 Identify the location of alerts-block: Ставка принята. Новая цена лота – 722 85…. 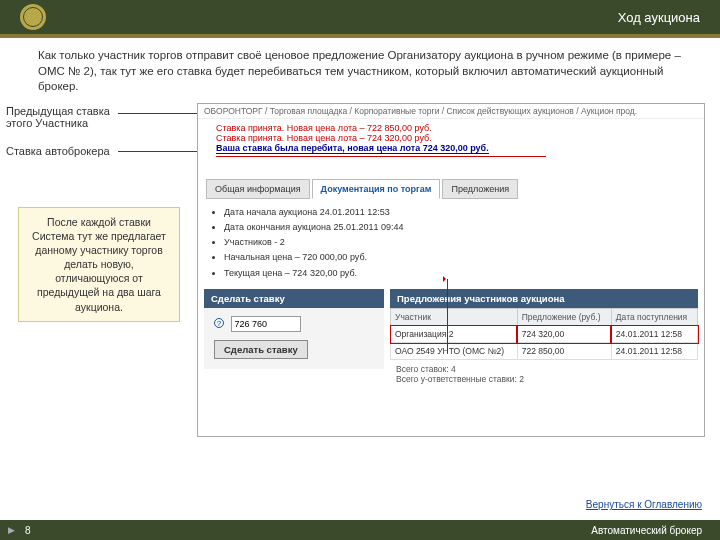
(451, 141).